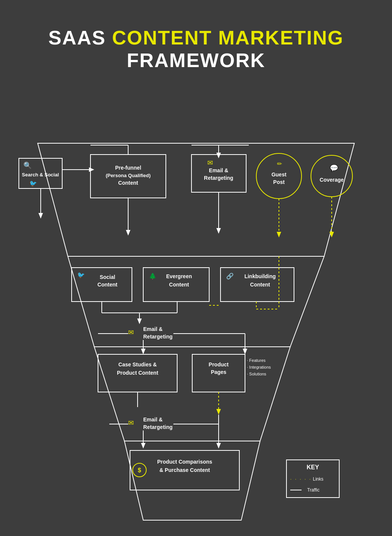  What do you see at coordinates (185, 462) in the screenshot?
I see `svg-text: Product Comparisons` at bounding box center [185, 462].